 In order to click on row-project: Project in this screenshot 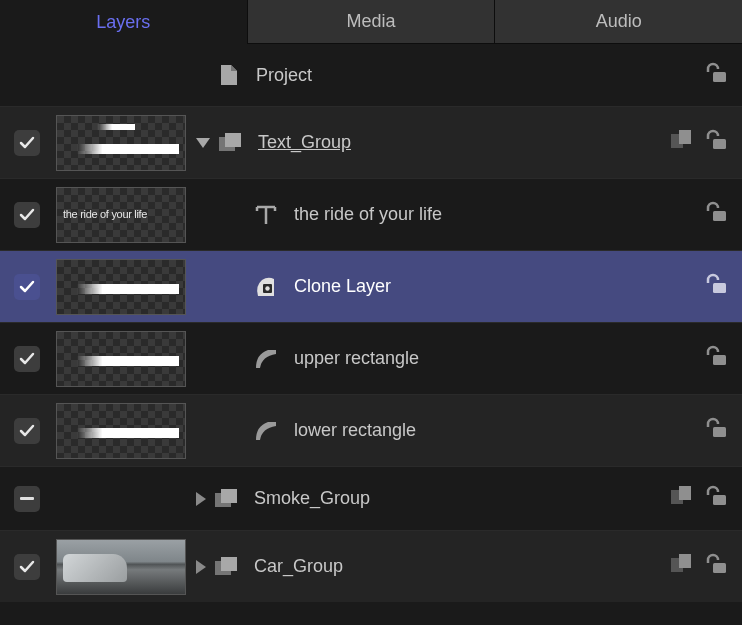, I will do `click(371, 75)`.